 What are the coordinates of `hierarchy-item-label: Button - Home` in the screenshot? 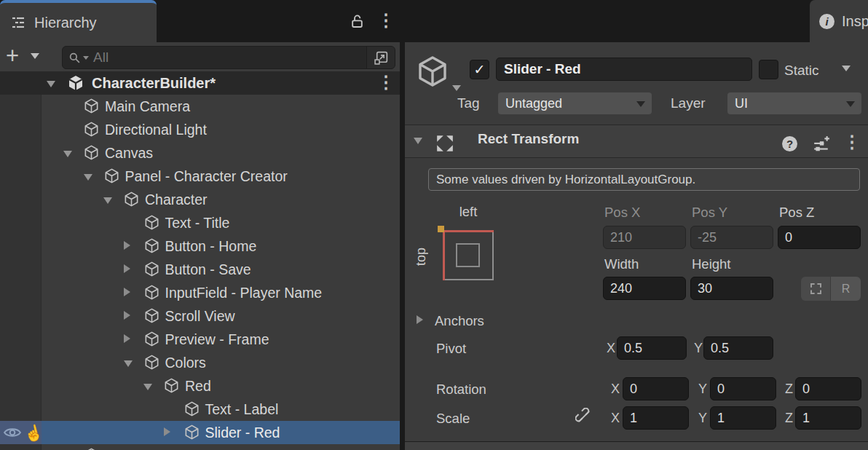 It's located at (211, 246).